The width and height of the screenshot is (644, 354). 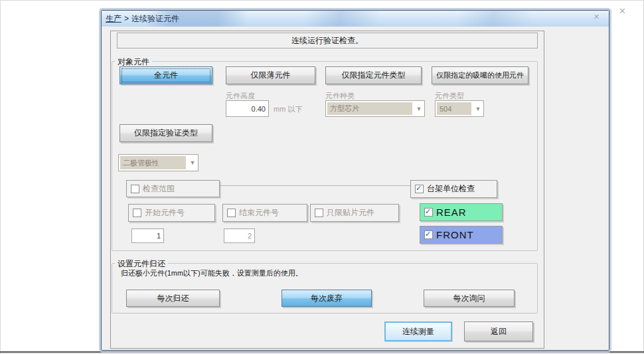 What do you see at coordinates (155, 19) in the screenshot?
I see `window-title: 连续验证元件` at bounding box center [155, 19].